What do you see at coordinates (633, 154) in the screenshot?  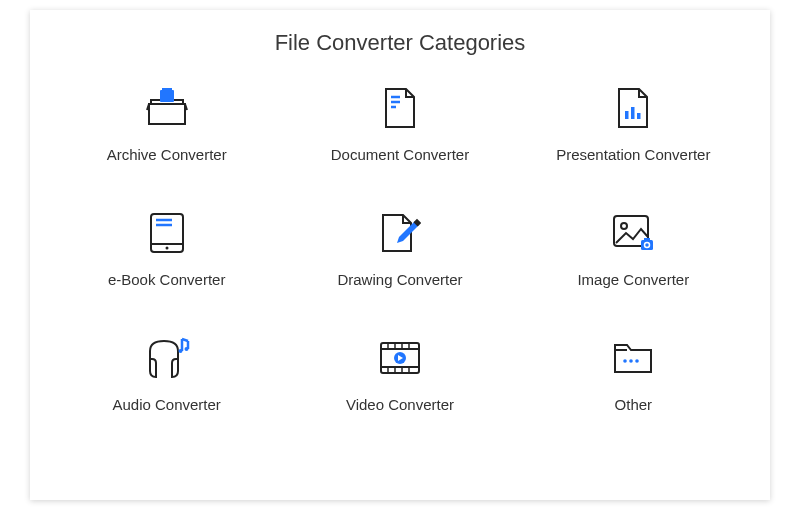 I see `category-label: Presentation Converter` at bounding box center [633, 154].